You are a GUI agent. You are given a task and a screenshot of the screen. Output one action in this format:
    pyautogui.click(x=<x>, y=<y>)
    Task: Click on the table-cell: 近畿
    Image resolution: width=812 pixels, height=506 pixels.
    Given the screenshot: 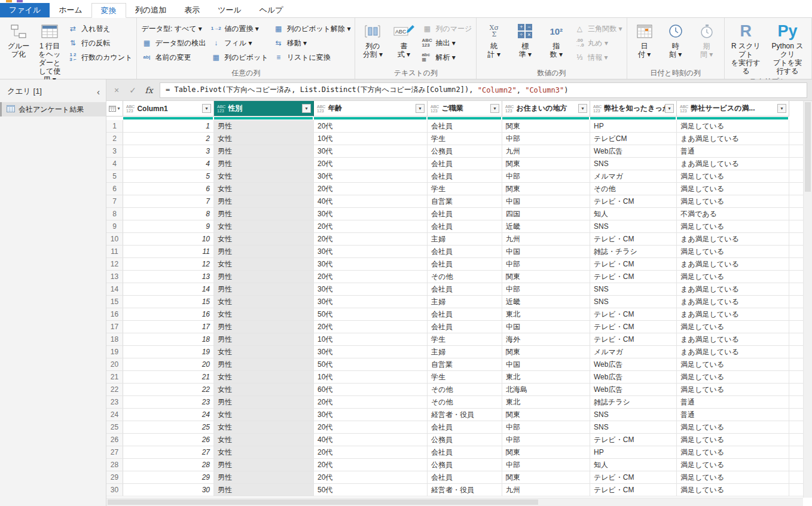 What is the action you would take?
    pyautogui.click(x=547, y=302)
    